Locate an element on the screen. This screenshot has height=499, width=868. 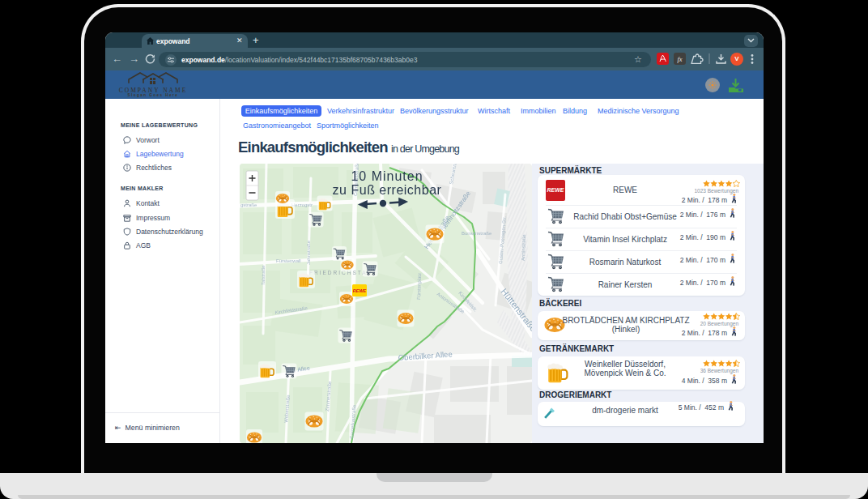
svg-text: Arminstraße is located at coordinates (523, 248).